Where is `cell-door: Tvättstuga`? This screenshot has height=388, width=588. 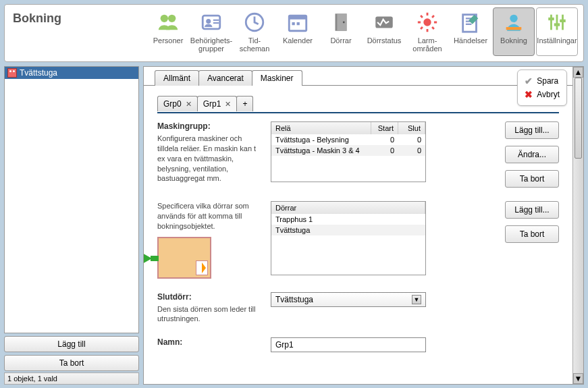 cell-door: Tvättstuga is located at coordinates (348, 230).